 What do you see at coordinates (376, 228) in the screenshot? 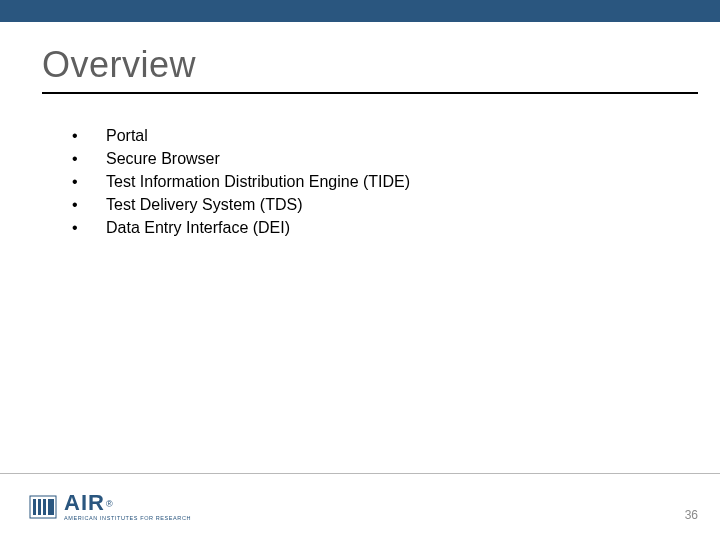
I see `list-item: • Data Entry Interface (DEI)` at bounding box center [376, 228].